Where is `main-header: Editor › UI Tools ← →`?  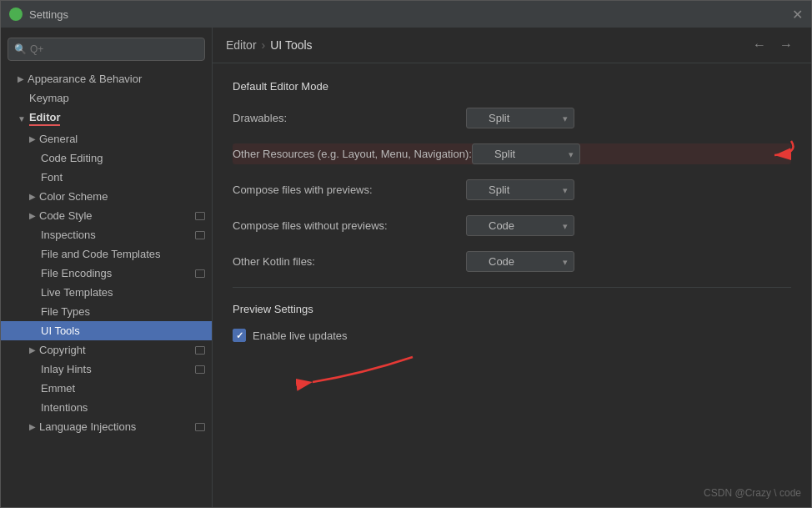
main-header: Editor › UI Tools ← → is located at coordinates (512, 45).